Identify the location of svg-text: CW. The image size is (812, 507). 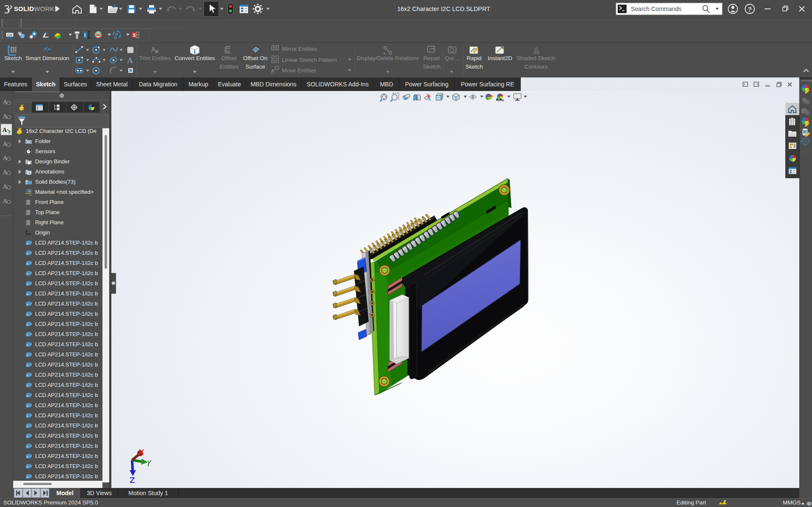
(10, 35).